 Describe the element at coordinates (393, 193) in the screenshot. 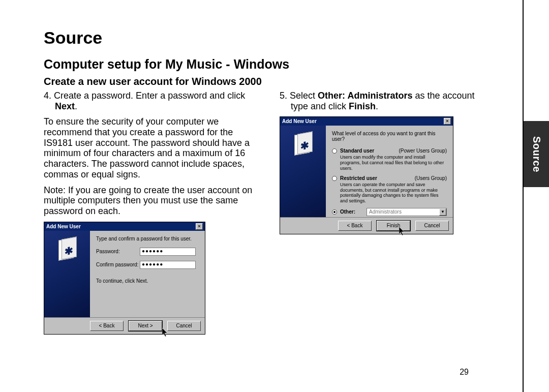

I see `option-restricted-desc: Users can operate the computer and save …` at that location.